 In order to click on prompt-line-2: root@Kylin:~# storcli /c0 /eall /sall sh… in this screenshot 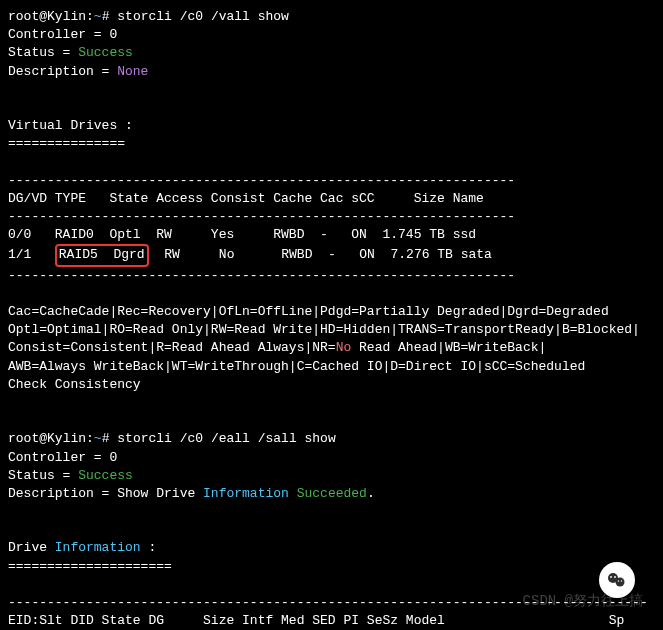, I will do `click(332, 439)`.